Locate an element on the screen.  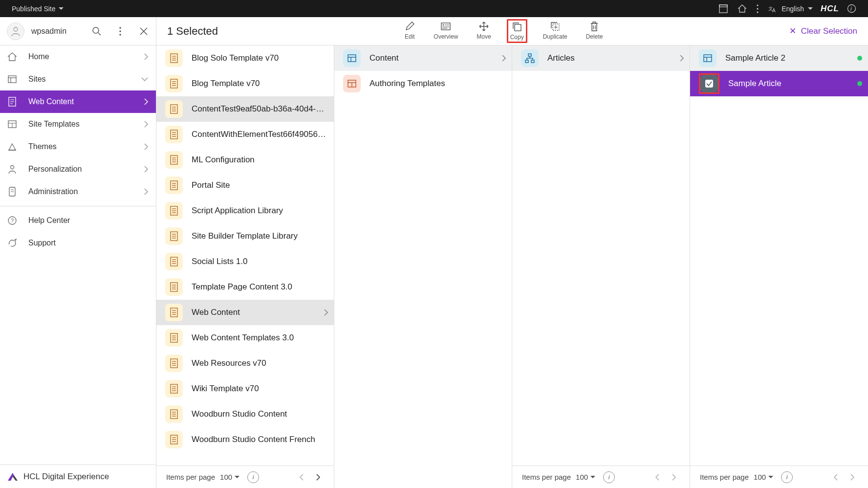
sidebar-item-help: ? Help Center is located at coordinates (78, 221).